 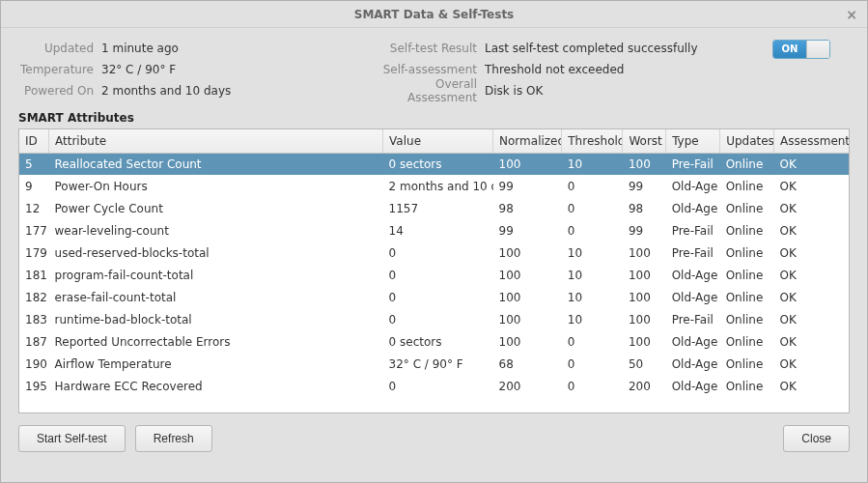 What do you see at coordinates (216, 253) in the screenshot?
I see `cell-attr: used-reserved-blocks-total` at bounding box center [216, 253].